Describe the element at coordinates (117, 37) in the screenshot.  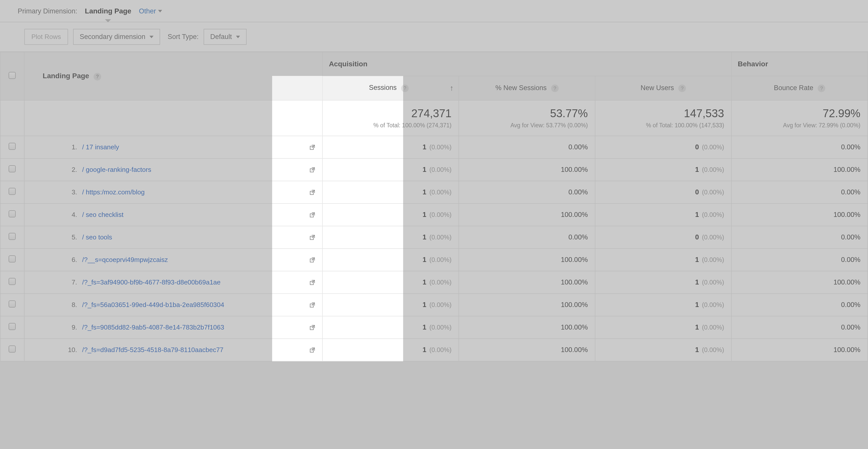
I see `secondary-dimension-dropdown: Secondary dimension` at that location.